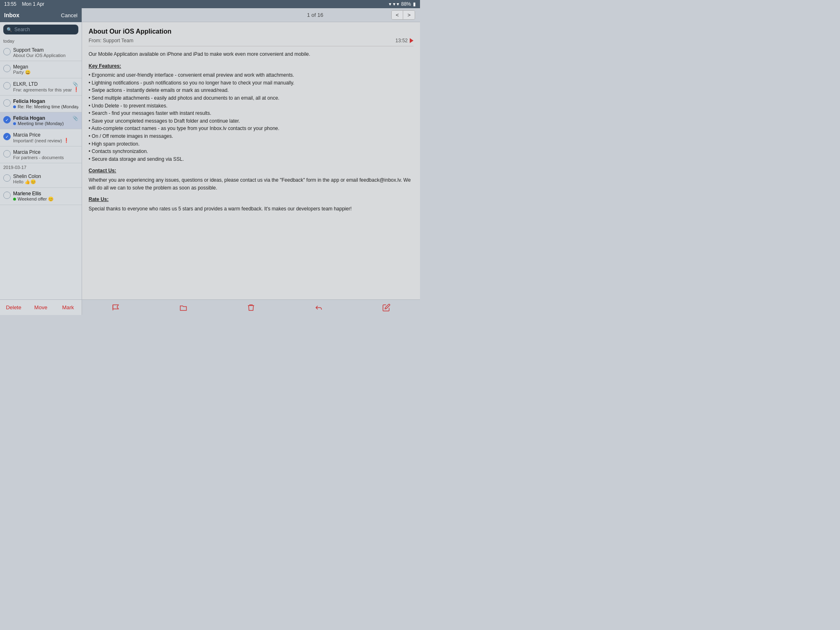  I want to click on sidebar-bottom-toolbar: Delete Move Mark, so click(41, 307).